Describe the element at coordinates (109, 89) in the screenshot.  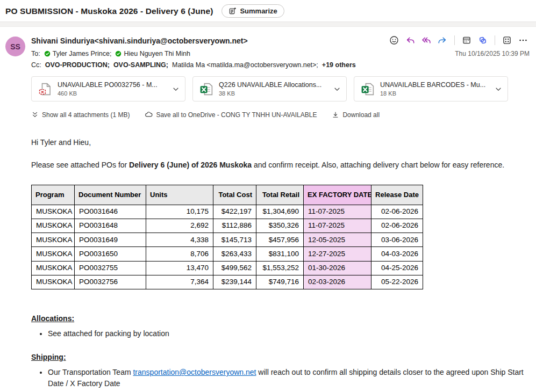
I see `attachment-card-1: UNAVAILABLE PO0032756 - M... 460 KB` at that location.